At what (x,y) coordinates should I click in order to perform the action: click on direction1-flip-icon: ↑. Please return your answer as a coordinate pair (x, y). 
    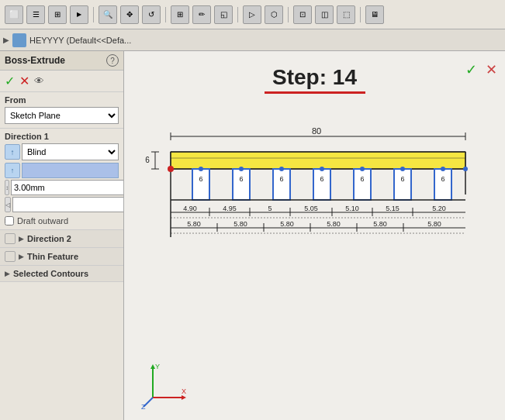
    Looking at the image, I should click on (12, 170).